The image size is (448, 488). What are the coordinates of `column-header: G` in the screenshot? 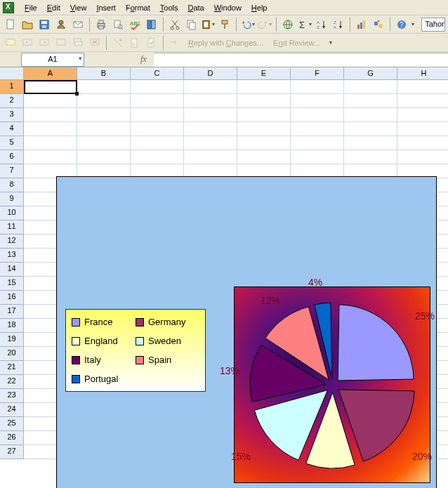 It's located at (371, 74).